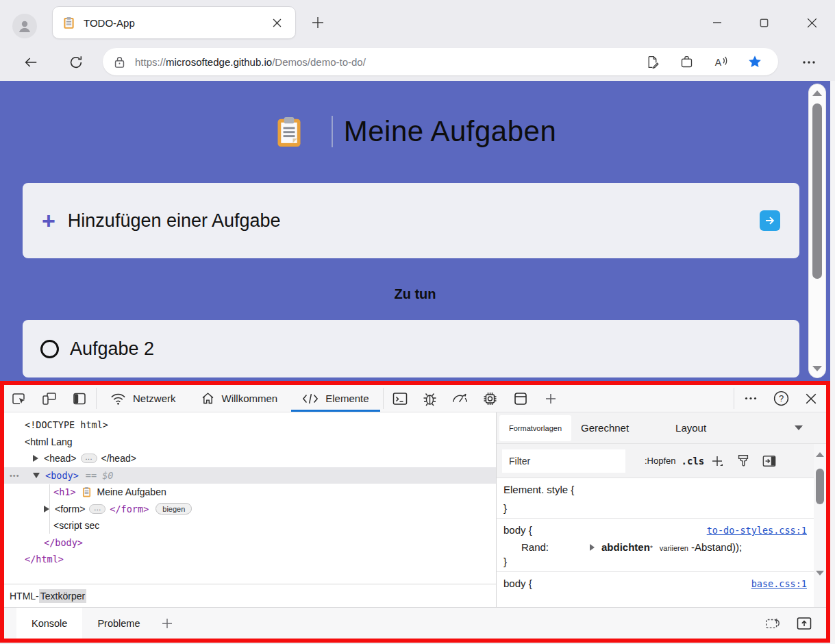 Image resolution: width=835 pixels, height=644 pixels. I want to click on new-style-rule-icon, so click(717, 461).